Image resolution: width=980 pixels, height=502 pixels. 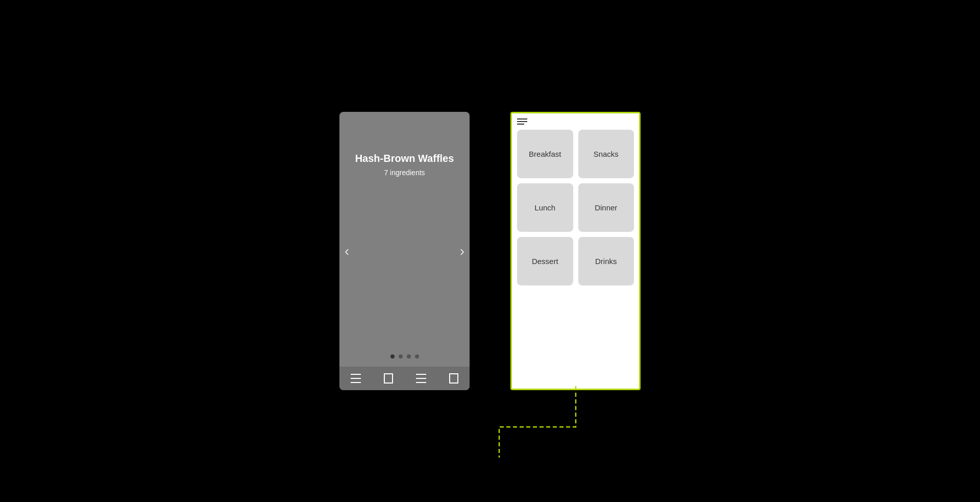 I want to click on category-breakfast: Breakfast, so click(x=545, y=154).